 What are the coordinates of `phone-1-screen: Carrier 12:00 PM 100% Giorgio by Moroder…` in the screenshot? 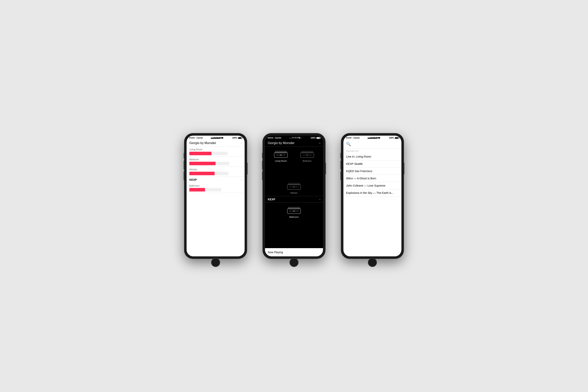 It's located at (216, 196).